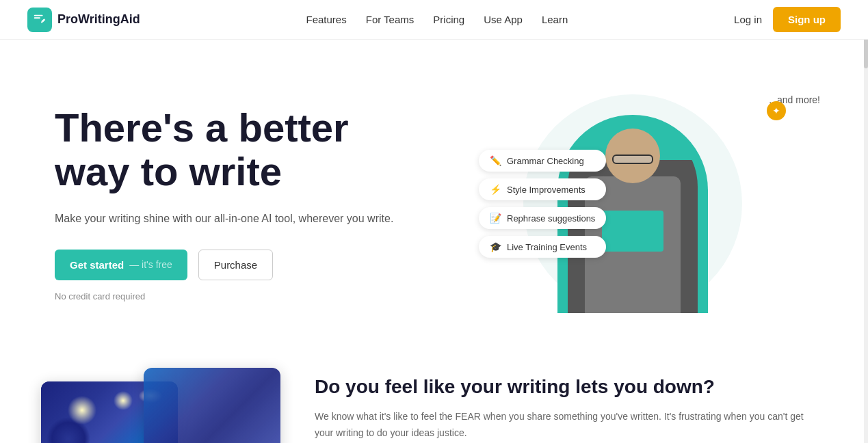  I want to click on hero-subtitle: Make your writing shine with our all-in-…, so click(246, 219).